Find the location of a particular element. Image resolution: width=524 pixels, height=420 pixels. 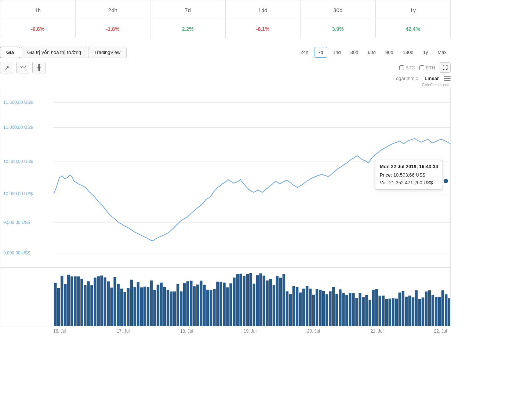

time-14d: 14d is located at coordinates (337, 52).